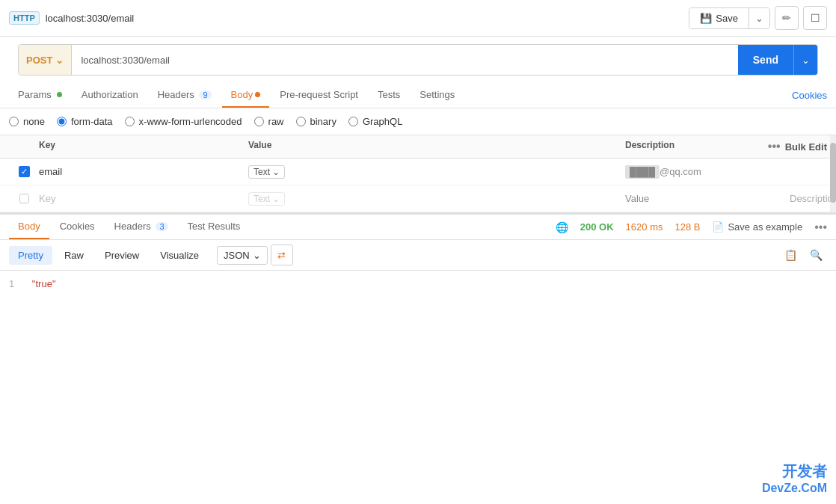  Describe the element at coordinates (418, 147) in the screenshot. I see `table-header: Key Value Description ••• Bulk Edit` at that location.